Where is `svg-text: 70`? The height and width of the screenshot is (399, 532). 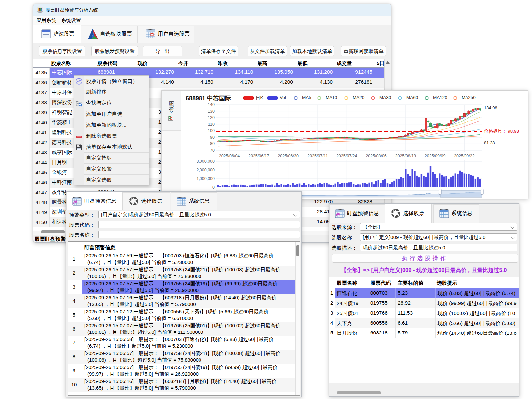 svg-text: 70 is located at coordinates (212, 150).